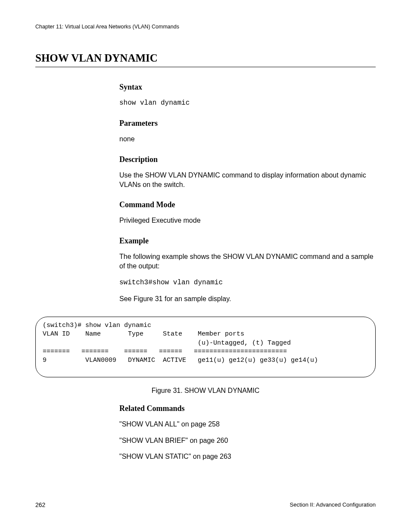 This screenshot has width=411, height=532. What do you see at coordinates (247, 139) in the screenshot?
I see `parameters-text: none` at bounding box center [247, 139].